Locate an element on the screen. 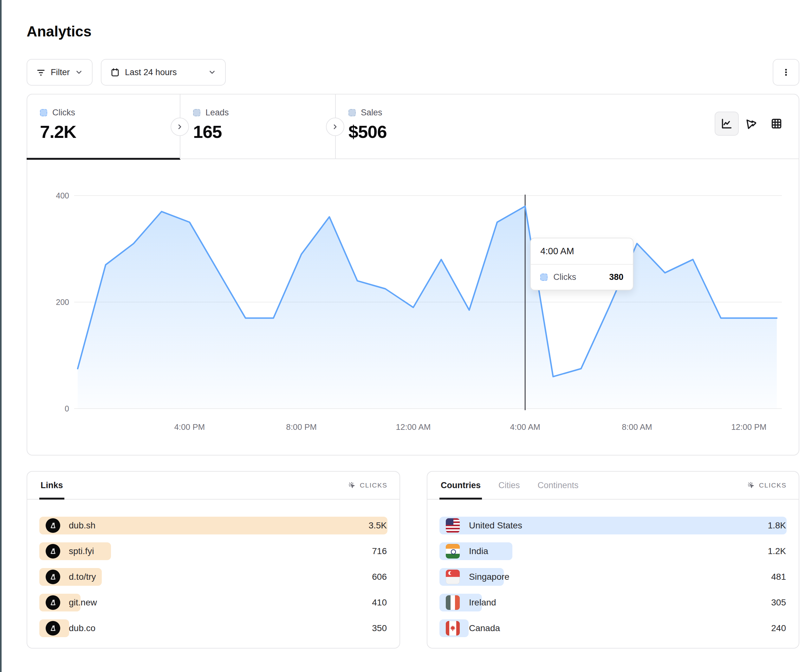  svg-text: 200 is located at coordinates (63, 302).